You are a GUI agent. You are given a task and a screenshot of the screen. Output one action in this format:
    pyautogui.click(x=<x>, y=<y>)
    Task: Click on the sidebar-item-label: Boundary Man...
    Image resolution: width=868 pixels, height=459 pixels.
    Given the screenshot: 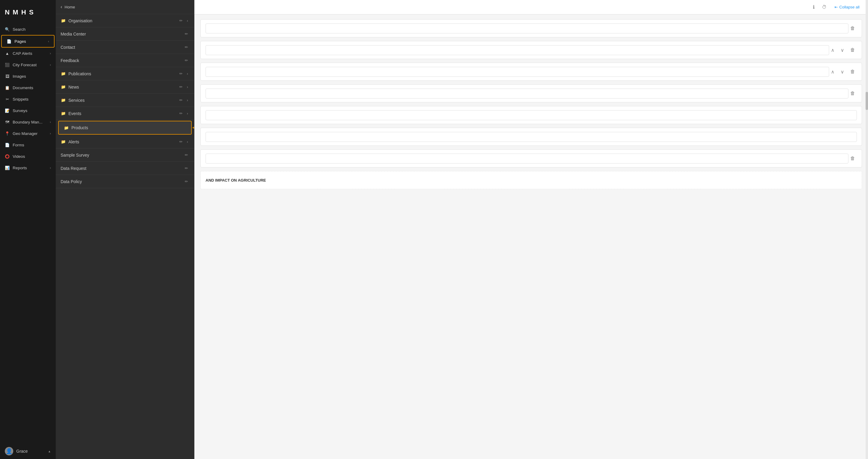 What is the action you would take?
    pyautogui.click(x=30, y=122)
    